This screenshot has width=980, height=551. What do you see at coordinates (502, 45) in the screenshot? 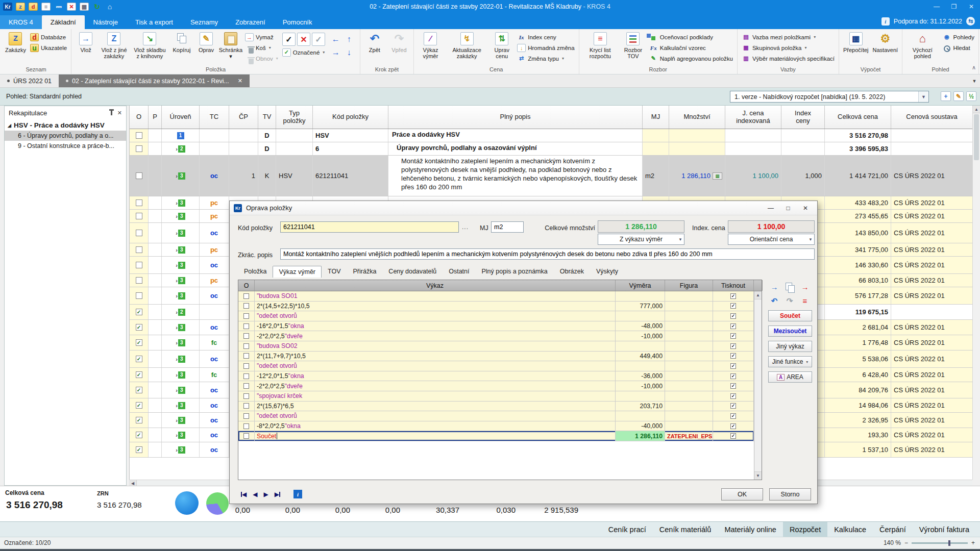
I see `ribbon-button-uprav-cenu: ⇅Uprav cenu` at bounding box center [502, 45].